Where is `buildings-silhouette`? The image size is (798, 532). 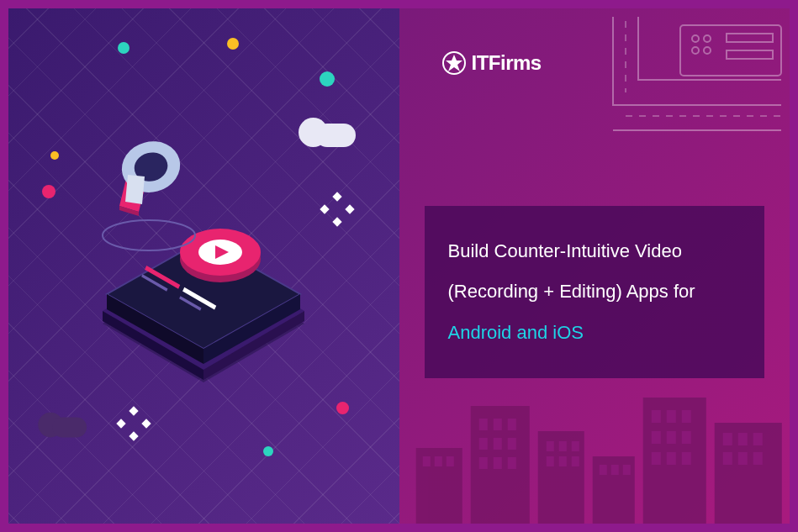
buildings-silhouette is located at coordinates (595, 448).